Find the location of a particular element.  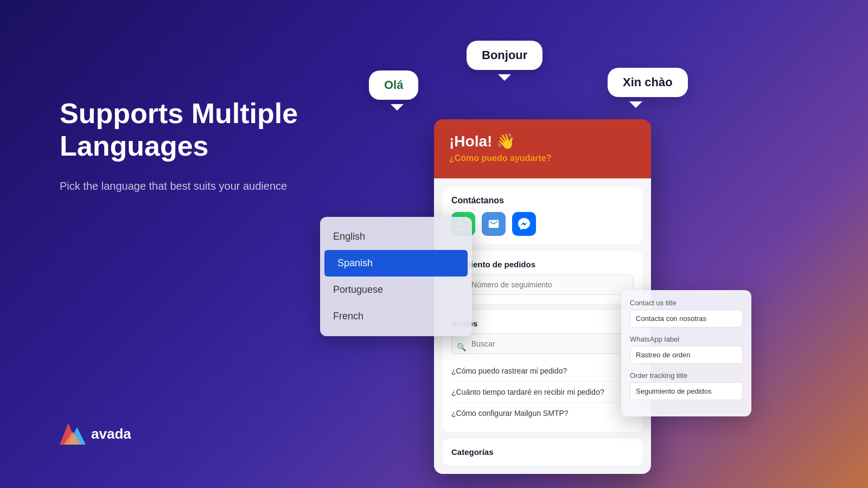

setting-whatsapp-label: WhatsApp label Rastreo de orden is located at coordinates (686, 349).